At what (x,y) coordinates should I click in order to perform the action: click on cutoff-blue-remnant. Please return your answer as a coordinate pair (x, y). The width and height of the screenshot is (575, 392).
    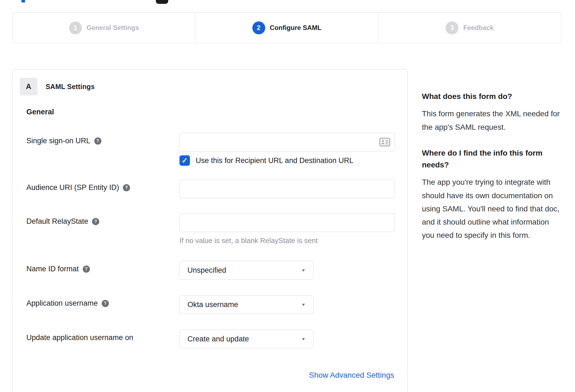
    Looking at the image, I should click on (23, 1).